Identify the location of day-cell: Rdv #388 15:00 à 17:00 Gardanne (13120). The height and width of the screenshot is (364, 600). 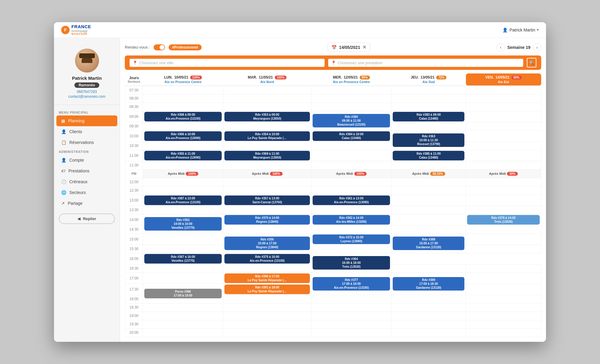
(429, 243).